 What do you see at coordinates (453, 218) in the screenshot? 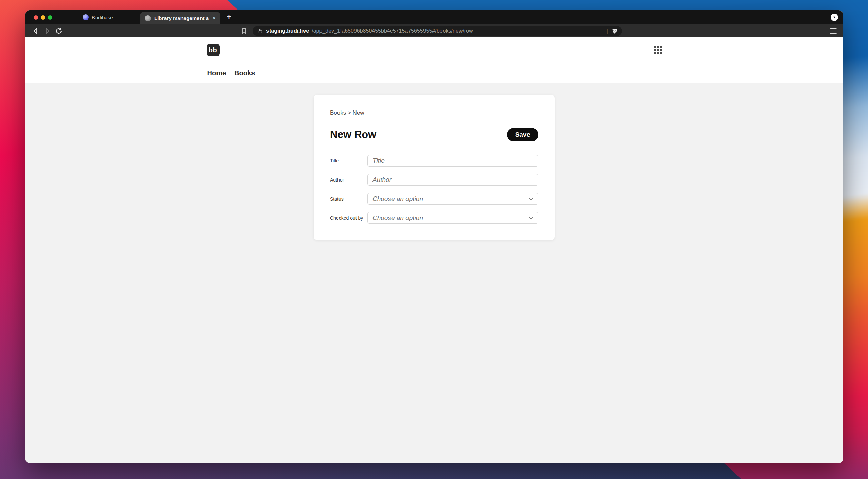
I see `checked-out-by-select: Choose an option` at bounding box center [453, 218].